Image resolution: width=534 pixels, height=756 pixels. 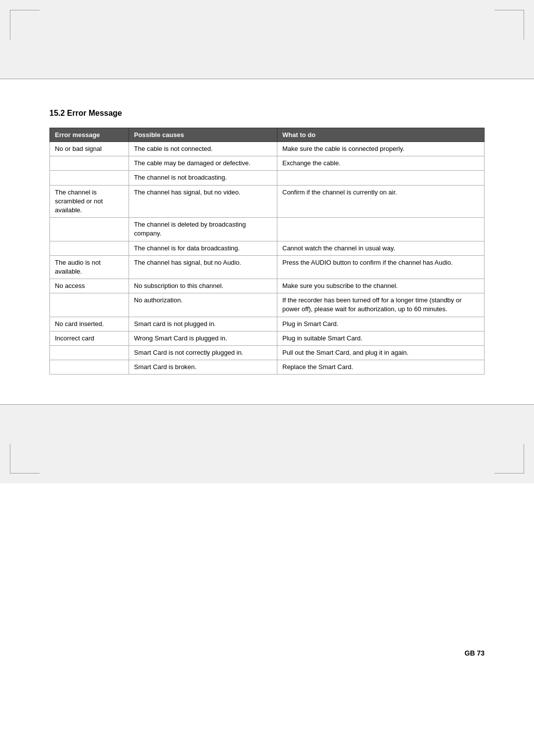 What do you see at coordinates (203, 367) in the screenshot?
I see `cell-possible-causes: Smart Card is broken.` at bounding box center [203, 367].